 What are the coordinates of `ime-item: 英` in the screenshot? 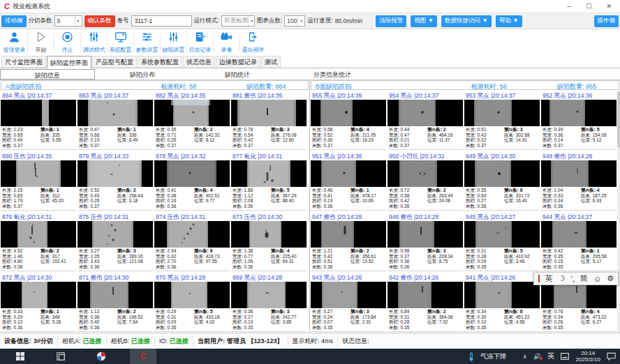 It's located at (549, 279).